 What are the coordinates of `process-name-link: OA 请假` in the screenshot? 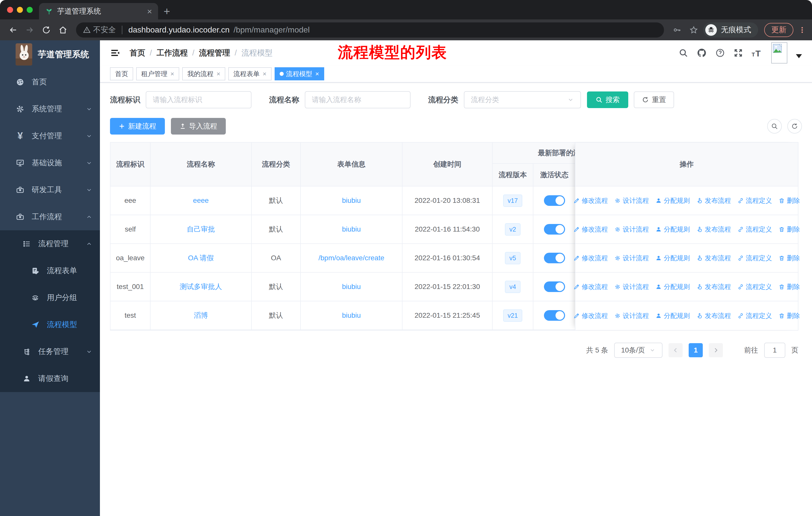 It's located at (201, 258).